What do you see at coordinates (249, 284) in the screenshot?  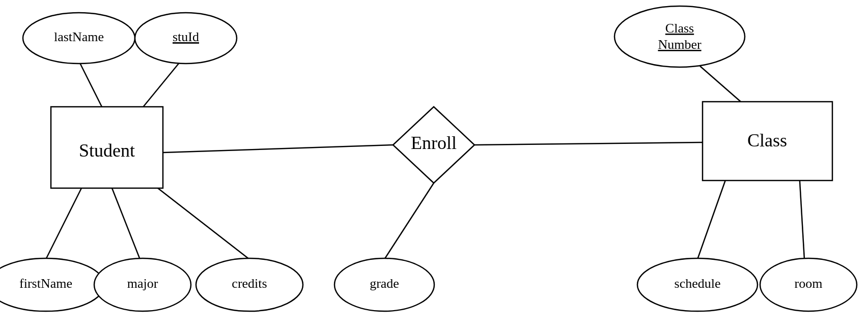 I see `credits-label: credits` at bounding box center [249, 284].